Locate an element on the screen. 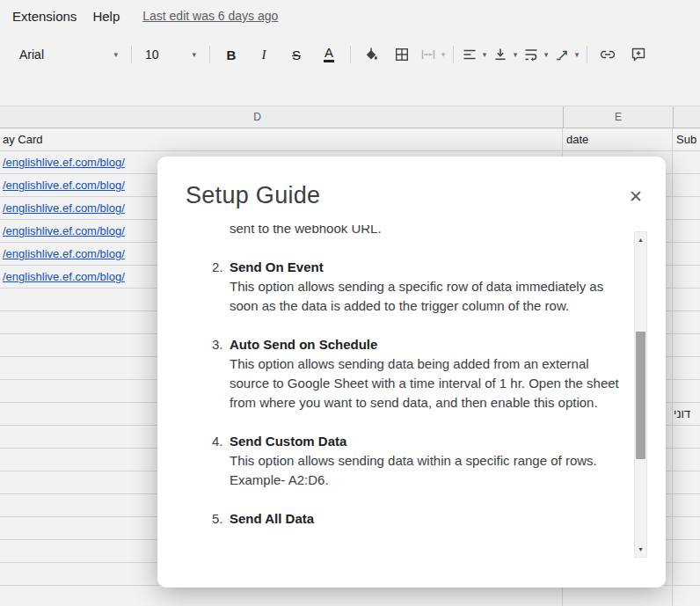 The width and height of the screenshot is (700, 606). guide-item-auto-send: 3. Auto Send on Schedule This option all… is located at coordinates (422, 374).